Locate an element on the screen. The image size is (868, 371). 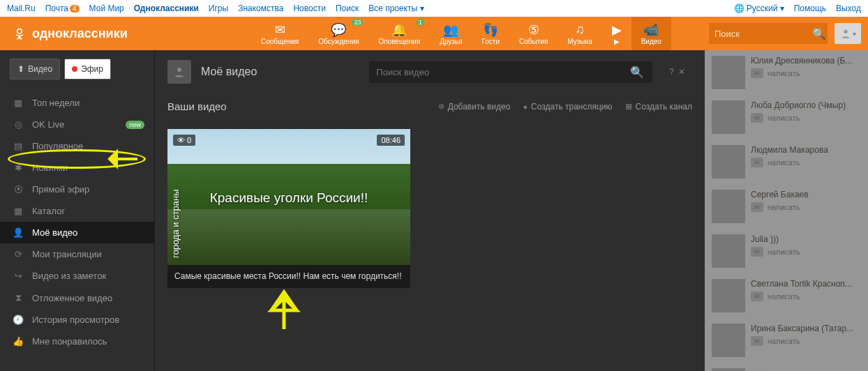
user-avatar is located at coordinates (179, 72).